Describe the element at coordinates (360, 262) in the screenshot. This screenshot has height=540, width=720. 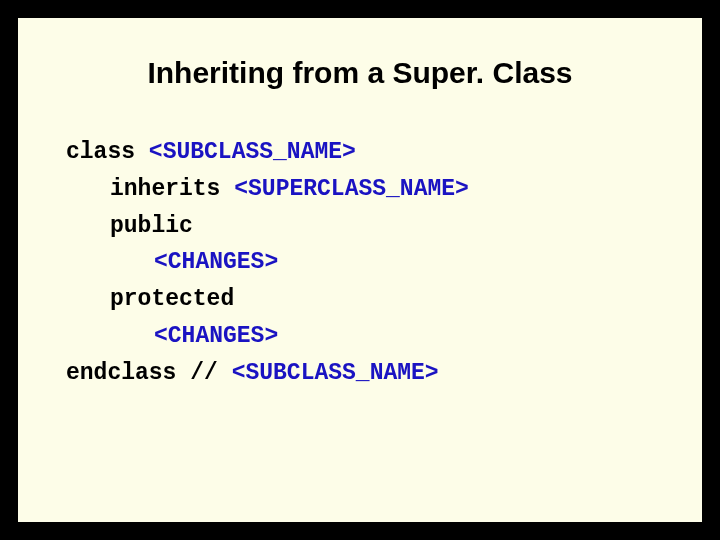
I see `code-line-4: <CHANGES>` at that location.